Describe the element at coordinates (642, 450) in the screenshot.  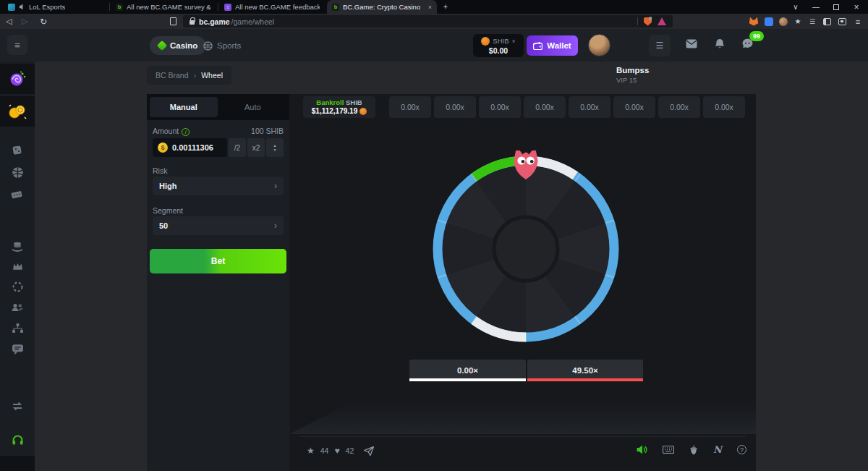
I see `sound-on-icon` at that location.